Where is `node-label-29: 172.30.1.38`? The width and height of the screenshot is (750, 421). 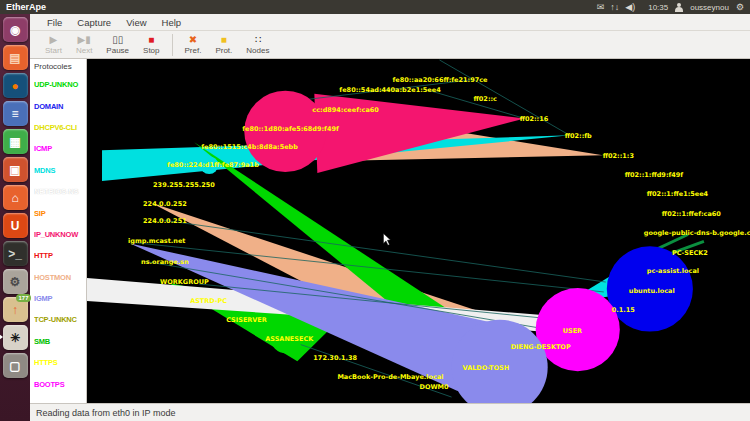 node-label-29: 172.30.1.38 is located at coordinates (335, 358).